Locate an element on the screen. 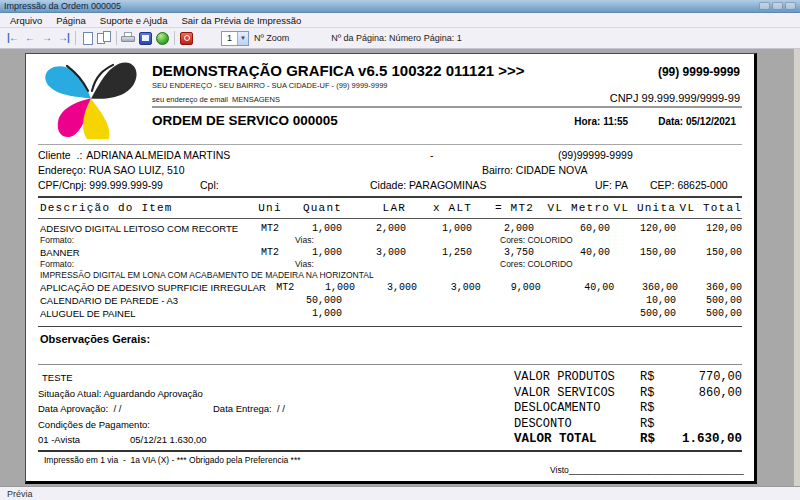  maximize-button is located at coordinates (778, 6).